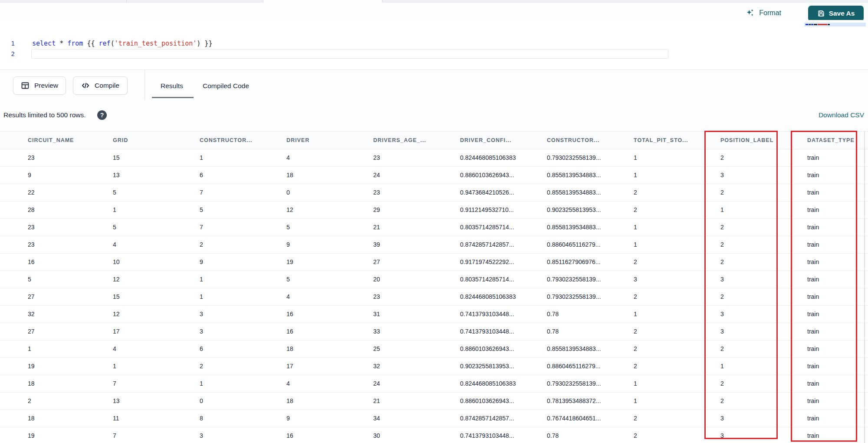 This screenshot has height=443, width=868. What do you see at coordinates (477, 366) in the screenshot?
I see `table-cell: 0.9023255813953...` at bounding box center [477, 366].